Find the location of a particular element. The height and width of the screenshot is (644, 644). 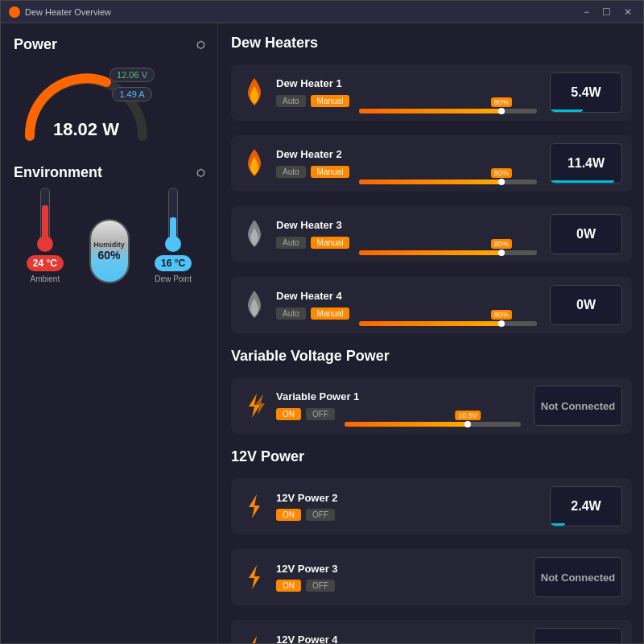

dew-heater-1-info: Dew Heater 1 Auto Manual 80% is located at coordinates (409, 93).